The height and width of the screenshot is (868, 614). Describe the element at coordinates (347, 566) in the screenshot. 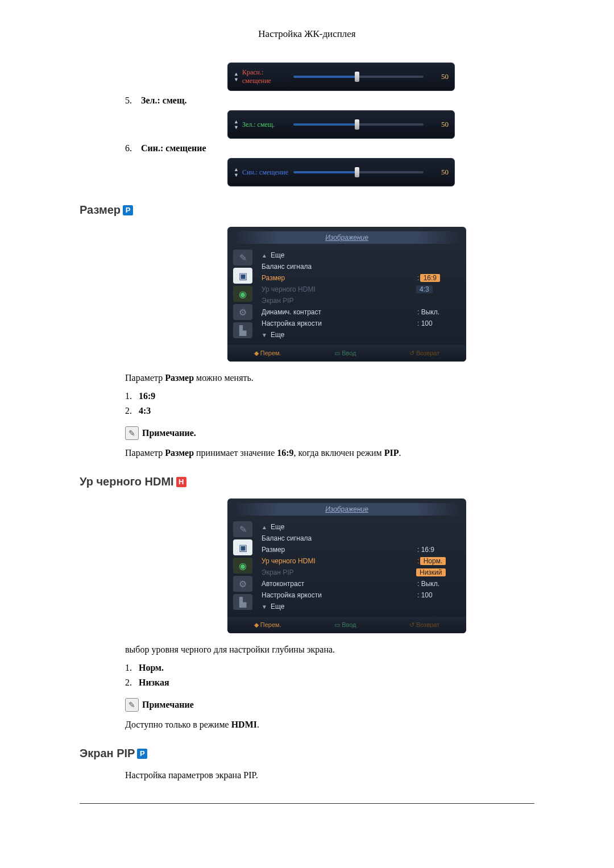

I see `osd-menu-hdmi: Изображение ✎ ▣ ◉ ⚙ ▙ ▲Еще Баланс сигнал…` at that location.